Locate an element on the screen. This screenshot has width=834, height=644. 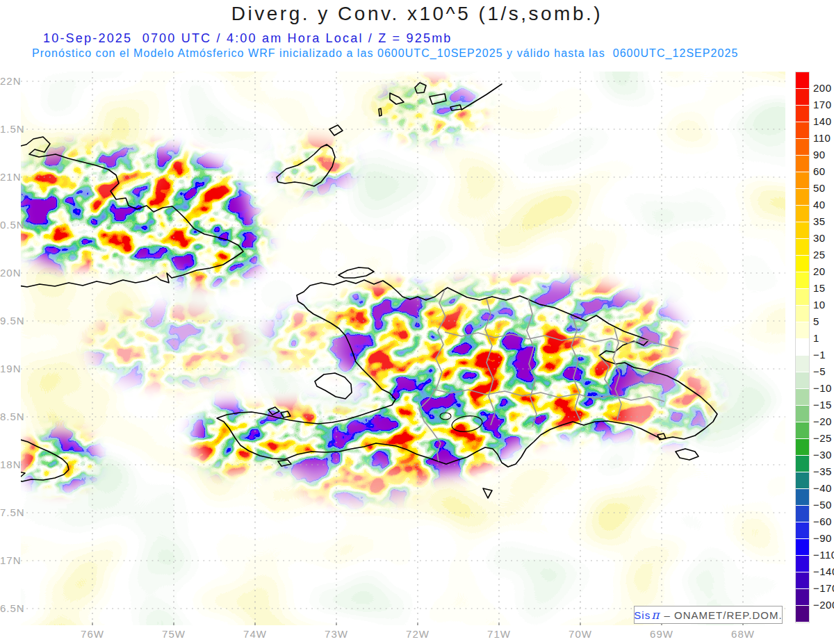
colorbar-tick-label: 25 is located at coordinates (824, 254).